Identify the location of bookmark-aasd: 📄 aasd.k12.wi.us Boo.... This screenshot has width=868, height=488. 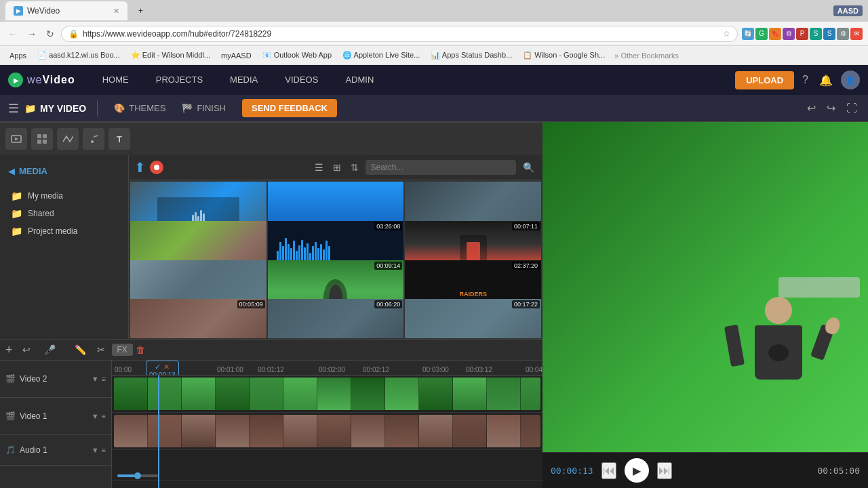
(79, 56).